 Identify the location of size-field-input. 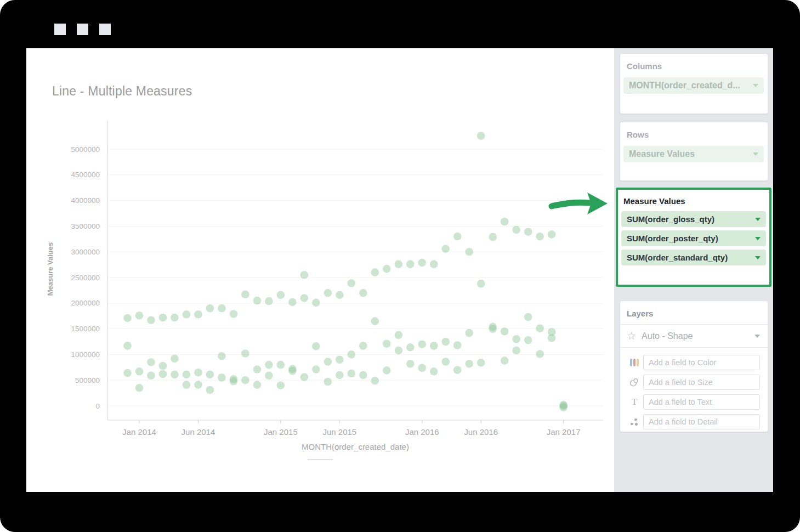
(702, 382).